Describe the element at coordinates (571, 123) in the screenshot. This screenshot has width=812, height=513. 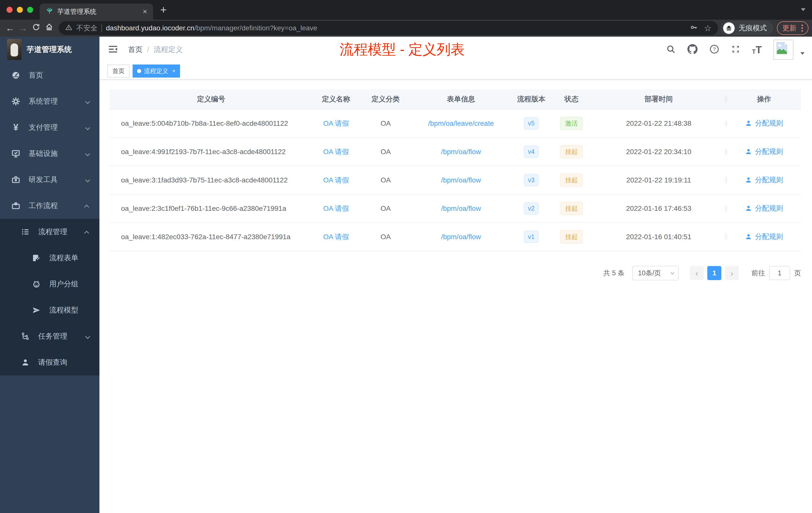
I see `status-badge-active: 激活` at that location.